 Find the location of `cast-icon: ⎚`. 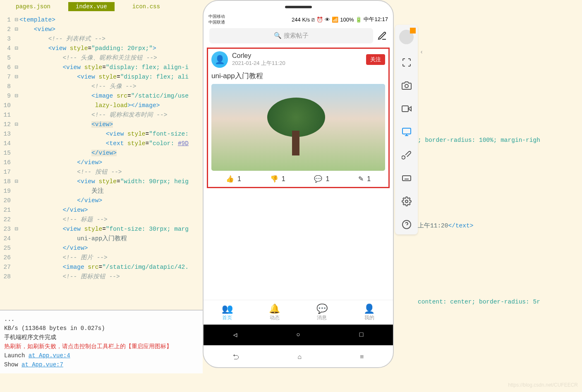

cast-icon: ⎚ is located at coordinates (313, 20).